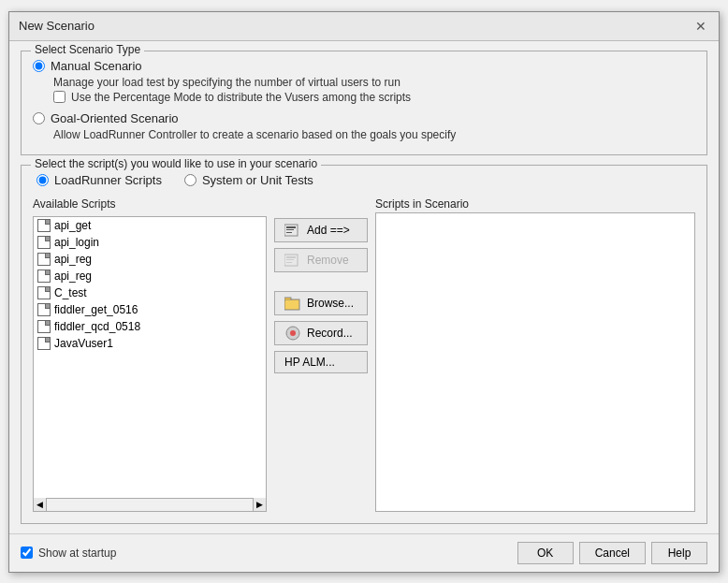 The width and height of the screenshot is (728, 583). What do you see at coordinates (321, 333) in the screenshot?
I see `record-button: Record...` at bounding box center [321, 333].